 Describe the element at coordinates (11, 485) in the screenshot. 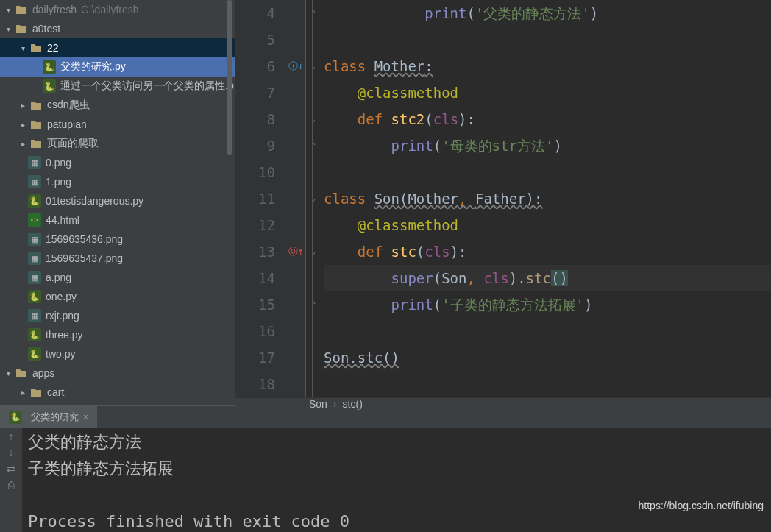

I see `print-icon: ⎙` at that location.